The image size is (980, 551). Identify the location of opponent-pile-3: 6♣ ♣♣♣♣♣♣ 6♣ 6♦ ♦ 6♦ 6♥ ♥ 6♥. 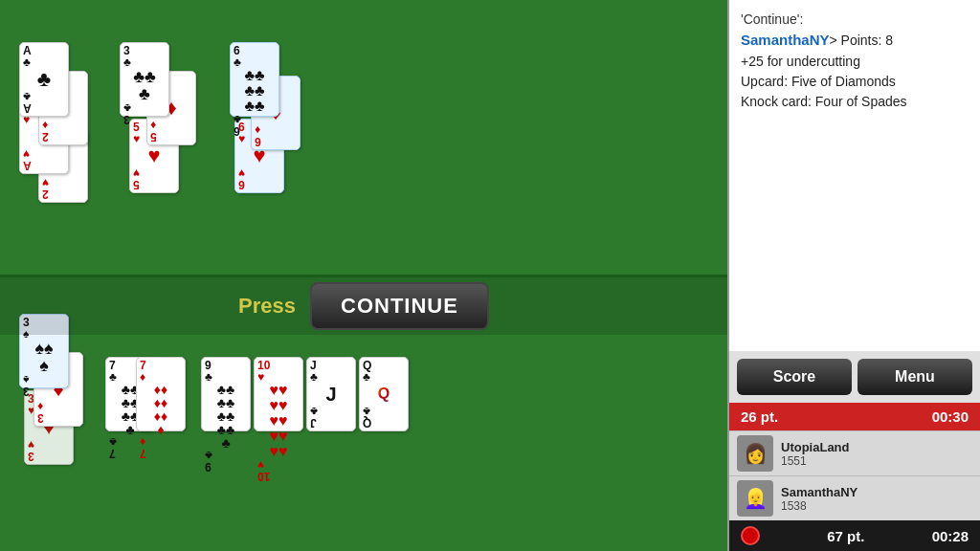
(273, 138).